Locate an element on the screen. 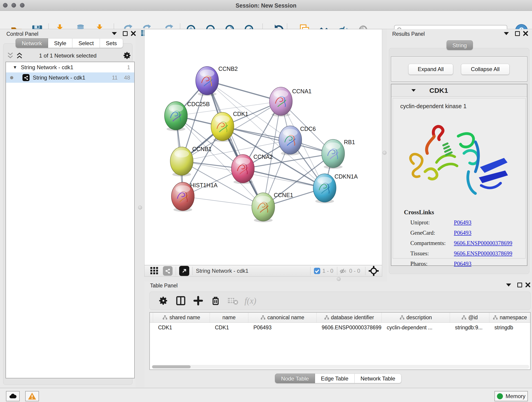  network-node-CDK1: CDK1 is located at coordinates (230, 126).